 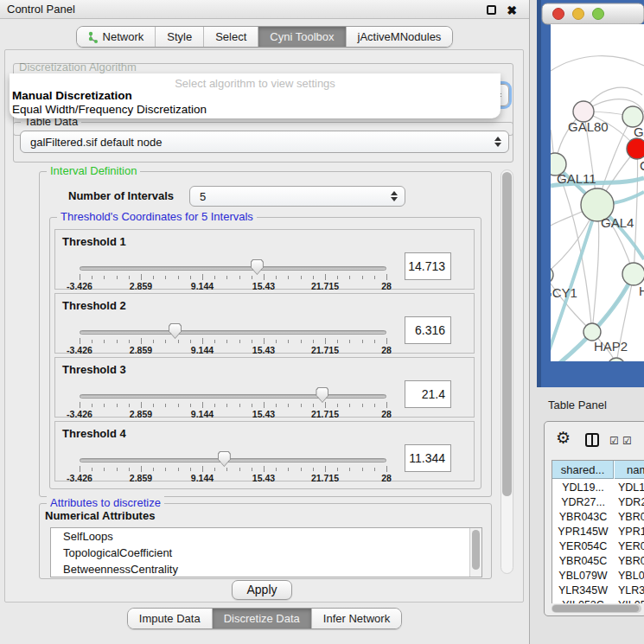 I want to click on threshold-4-label: Threshold 4, so click(x=94, y=434).